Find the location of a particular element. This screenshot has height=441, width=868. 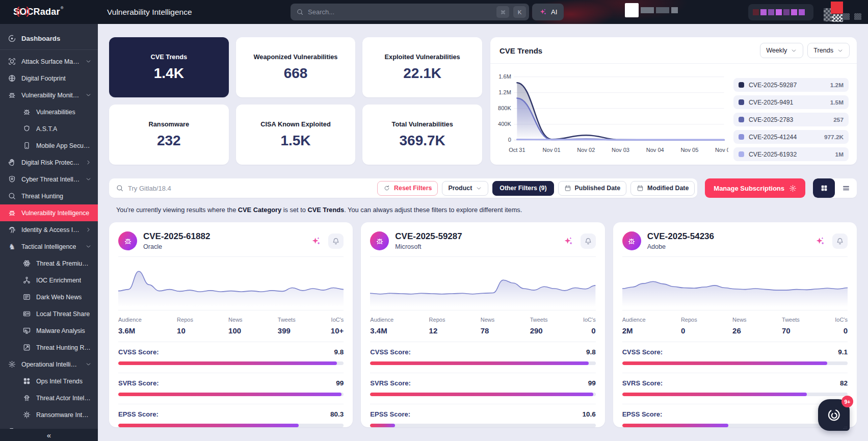

stat-card-cve-trends: CVE Trends1.4K is located at coordinates (169, 67).